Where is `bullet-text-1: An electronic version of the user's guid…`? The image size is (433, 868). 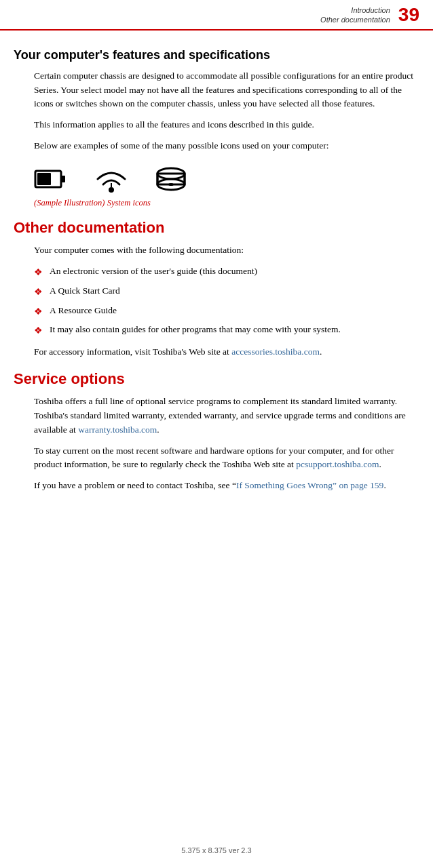
bullet-text-1: An electronic version of the user's guid… is located at coordinates (153, 271).